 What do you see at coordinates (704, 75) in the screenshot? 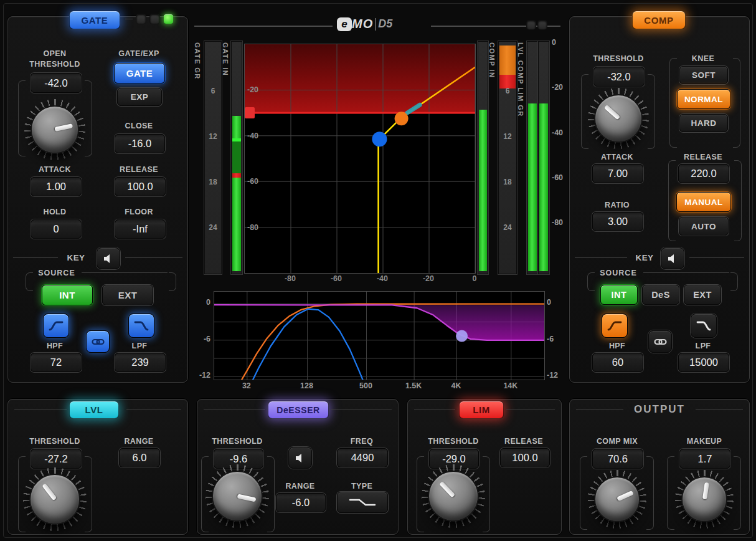
I see `comp-knee-soft-button: SOFT` at bounding box center [704, 75].